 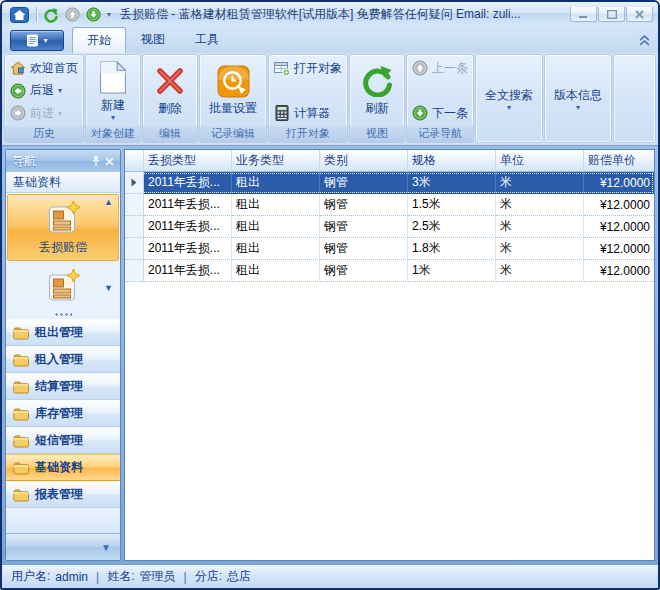 I want to click on ribbon-group-label: 视图, so click(x=377, y=134).